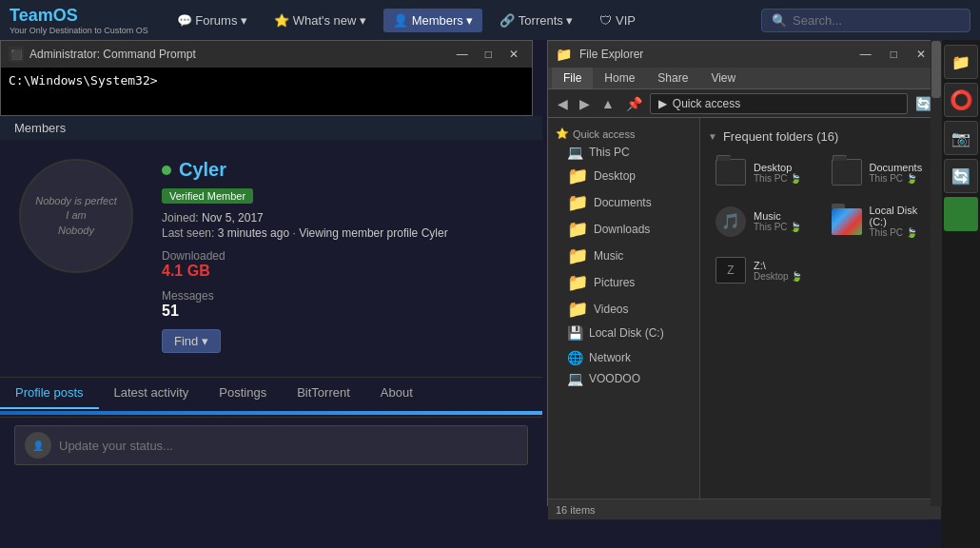 The height and width of the screenshot is (548, 980). What do you see at coordinates (266, 91) in the screenshot?
I see `cmd-body: C:\Windows\System32>` at bounding box center [266, 91].